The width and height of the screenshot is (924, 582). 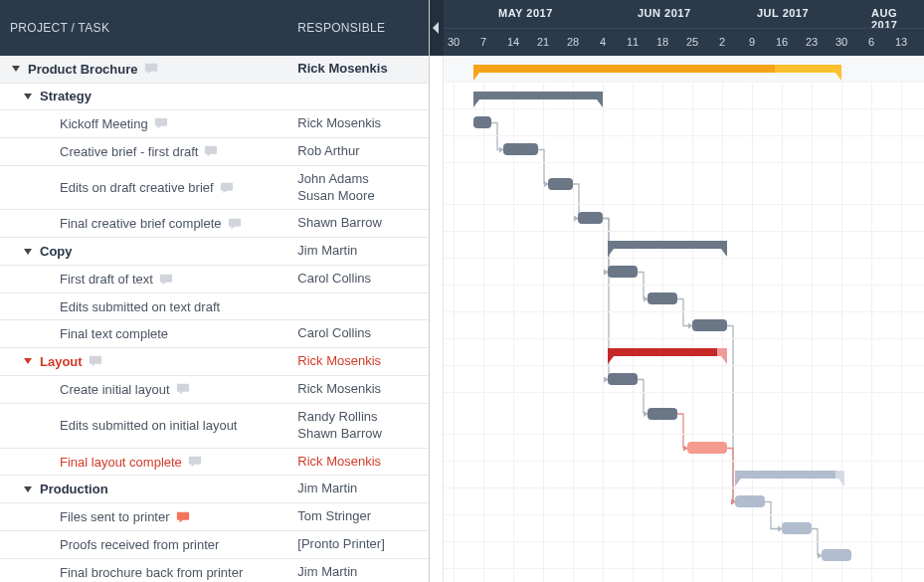 I want to click on responsible-name: Tom Stringer, so click(x=334, y=515).